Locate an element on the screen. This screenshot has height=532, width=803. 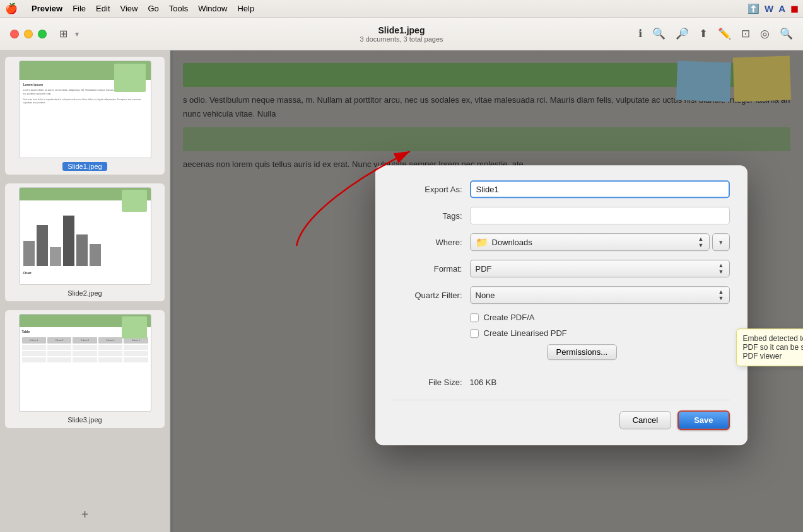
menu-preview: Preview is located at coordinates (47, 9).